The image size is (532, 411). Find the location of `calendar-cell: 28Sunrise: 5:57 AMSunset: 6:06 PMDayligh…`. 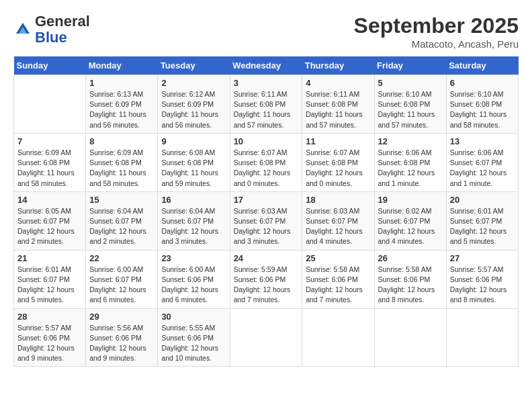

calendar-cell: 28Sunrise: 5:57 AMSunset: 6:06 PMDayligh… is located at coordinates (50, 337).